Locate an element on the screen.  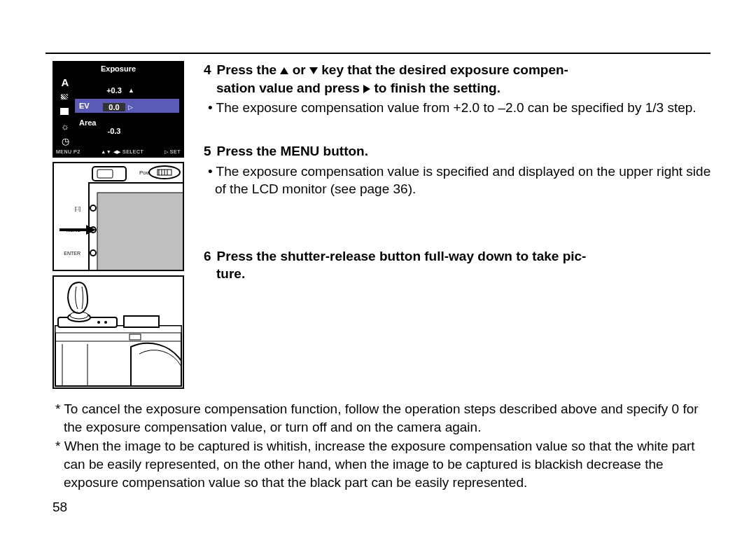
step-5-bullet: • The exposure compensation value is spe… is located at coordinates (462, 181).